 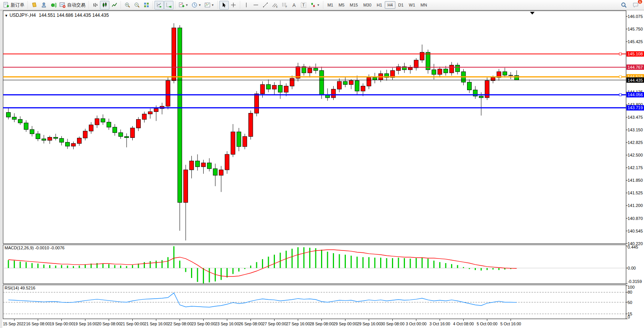 I want to click on timeframe-button-h1: H1, so click(x=379, y=5).